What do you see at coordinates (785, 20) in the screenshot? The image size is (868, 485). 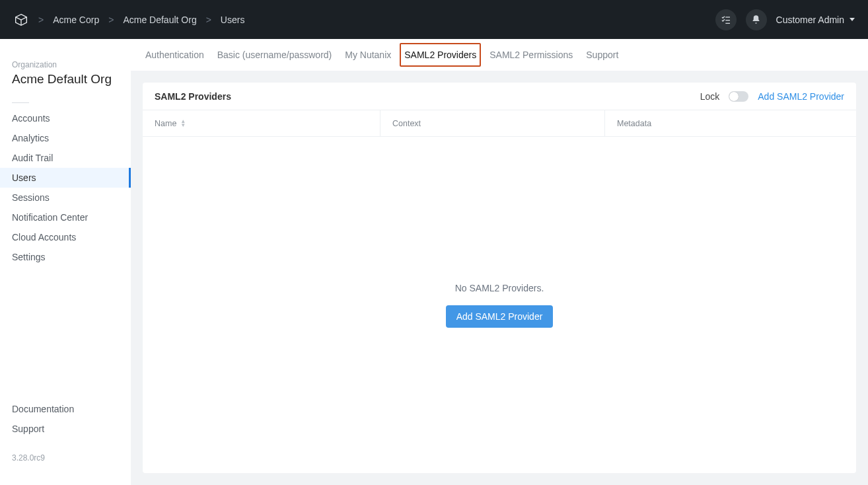 I see `topbar-right: Customer Admin` at bounding box center [785, 20].